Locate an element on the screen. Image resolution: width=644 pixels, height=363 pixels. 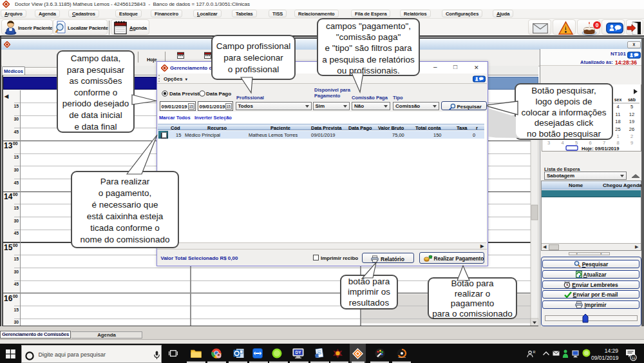
svg-text: sex is located at coordinates (618, 99).